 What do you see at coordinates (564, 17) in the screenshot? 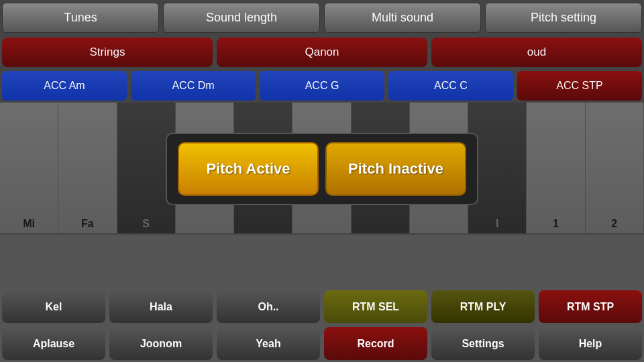
I see `tab-pitch-setting: Pitch setting` at bounding box center [564, 17].